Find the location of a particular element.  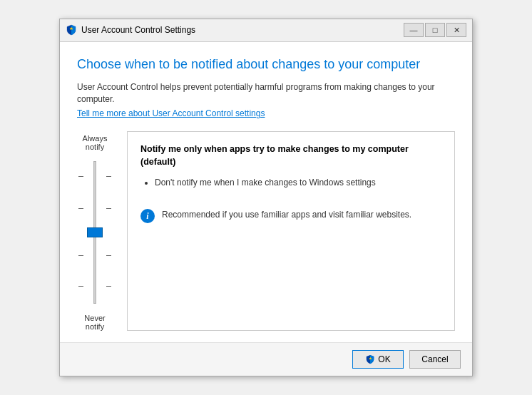

title-bar: User Account Control Settings — □ ✕ is located at coordinates (266, 31).